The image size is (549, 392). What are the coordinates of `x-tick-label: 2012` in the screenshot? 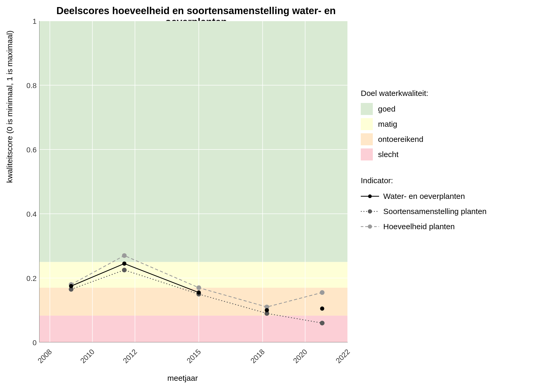 It's located at (130, 356).